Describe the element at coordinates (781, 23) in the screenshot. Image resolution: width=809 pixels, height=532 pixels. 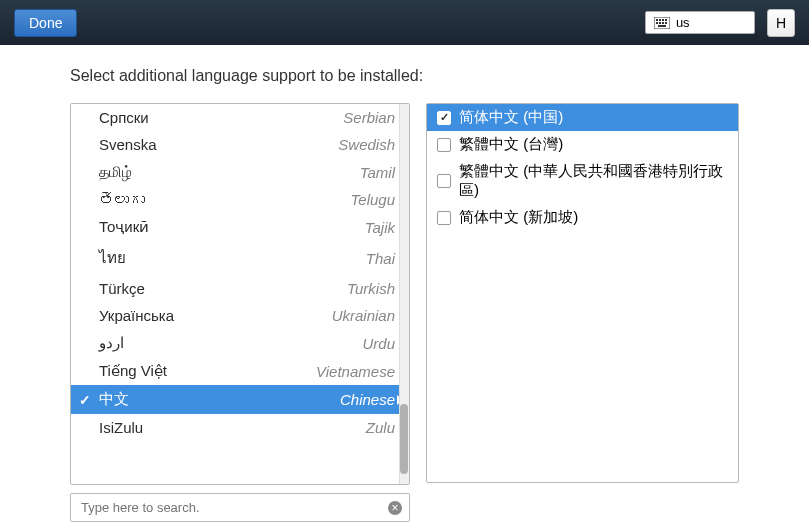
I see `help-button: H` at that location.